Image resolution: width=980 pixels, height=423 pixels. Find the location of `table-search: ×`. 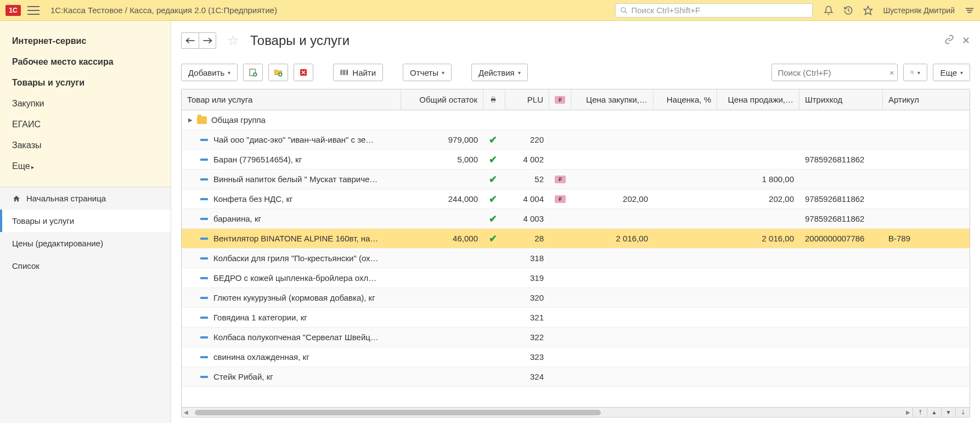

table-search: × is located at coordinates (835, 72).